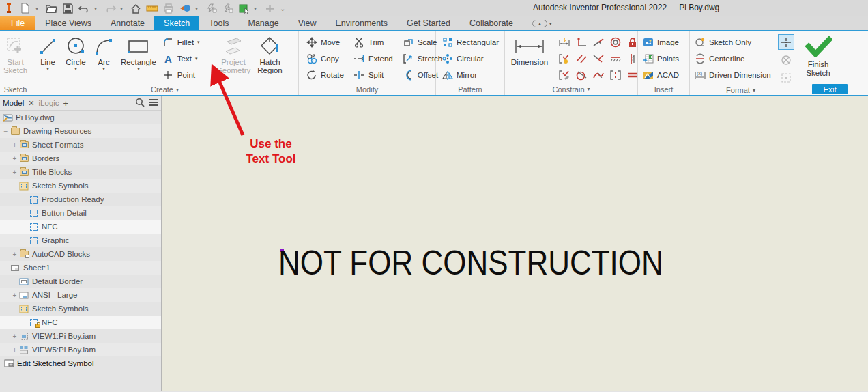 This screenshot has width=868, height=392. What do you see at coordinates (830, 89) in the screenshot?
I see `panel-label-exit: Exit` at bounding box center [830, 89].